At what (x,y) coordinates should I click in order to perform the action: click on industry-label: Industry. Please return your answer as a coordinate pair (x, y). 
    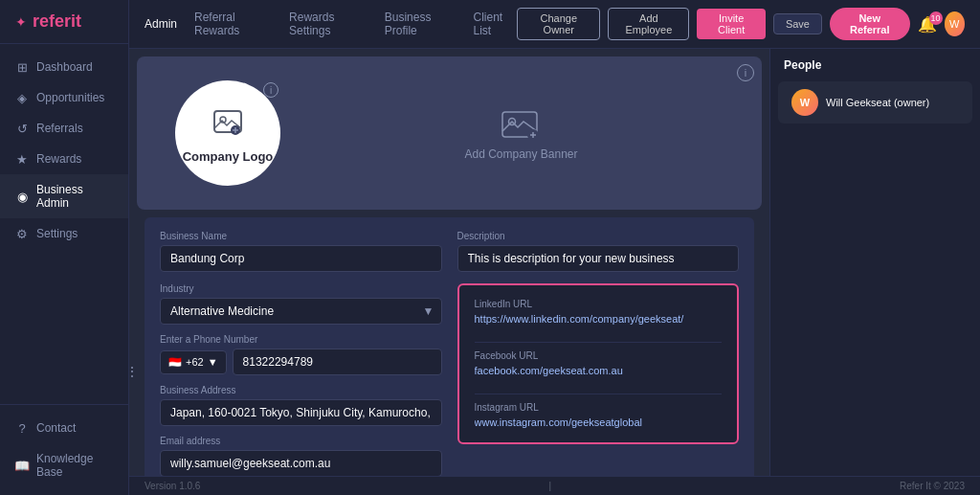
    Looking at the image, I should click on (301, 289).